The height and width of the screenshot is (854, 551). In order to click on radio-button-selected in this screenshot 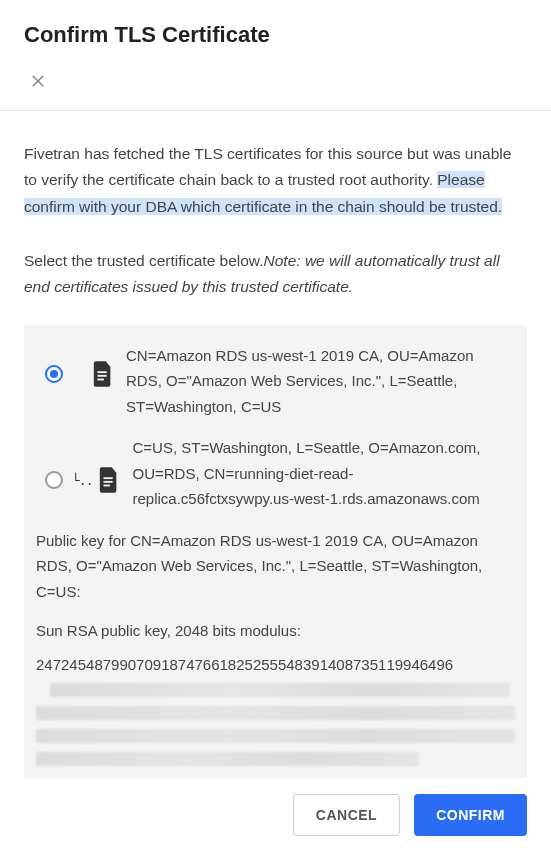, I will do `click(54, 374)`.